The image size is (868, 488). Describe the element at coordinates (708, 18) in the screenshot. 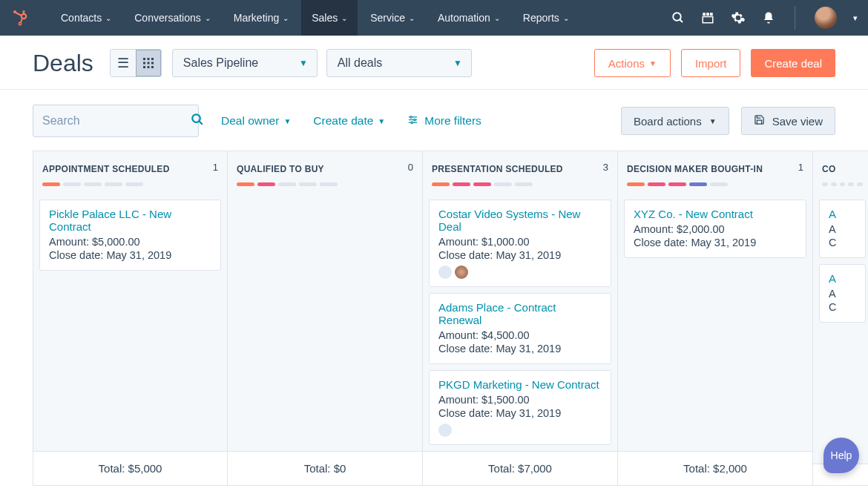

I see `marketplace-icon` at that location.